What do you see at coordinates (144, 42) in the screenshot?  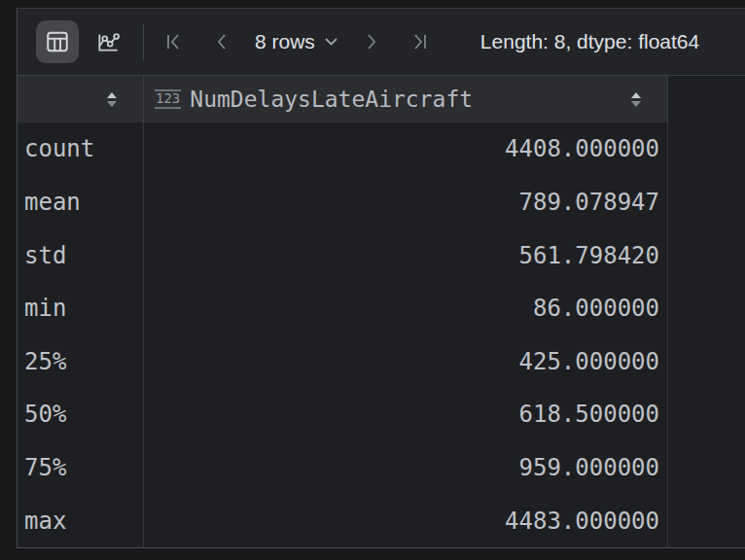 I see `toolbar-separator` at bounding box center [144, 42].